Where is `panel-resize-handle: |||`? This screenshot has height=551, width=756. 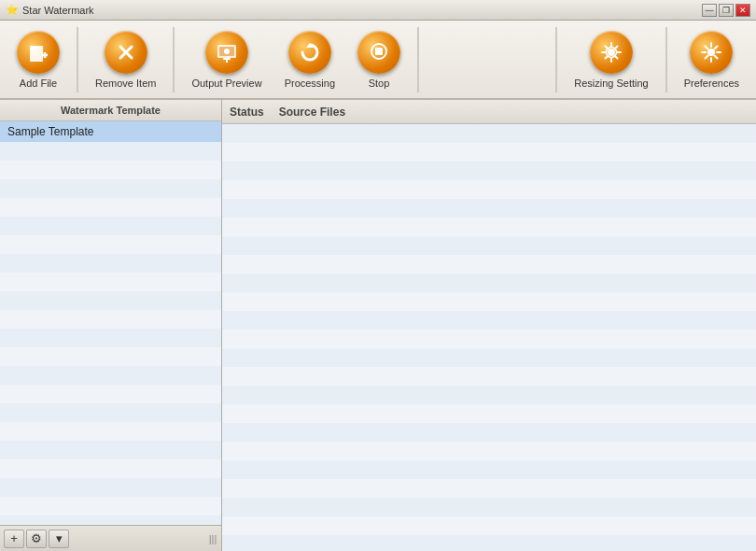
panel-resize-handle: ||| is located at coordinates (213, 539).